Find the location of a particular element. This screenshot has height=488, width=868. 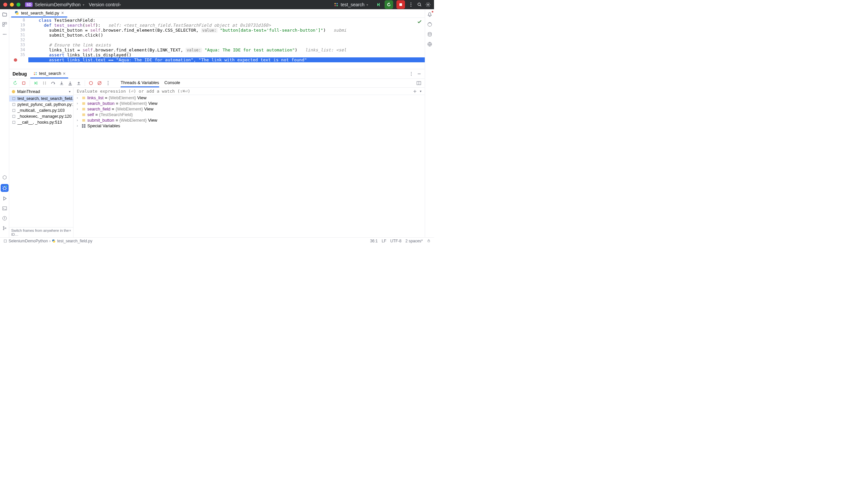

resume-icon is located at coordinates (36, 83).